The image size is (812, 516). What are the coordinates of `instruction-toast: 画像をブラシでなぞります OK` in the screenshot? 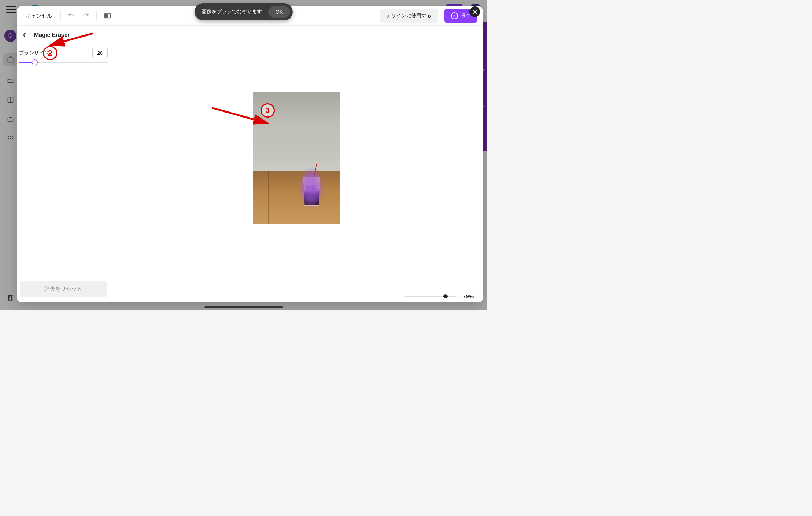 It's located at (244, 12).